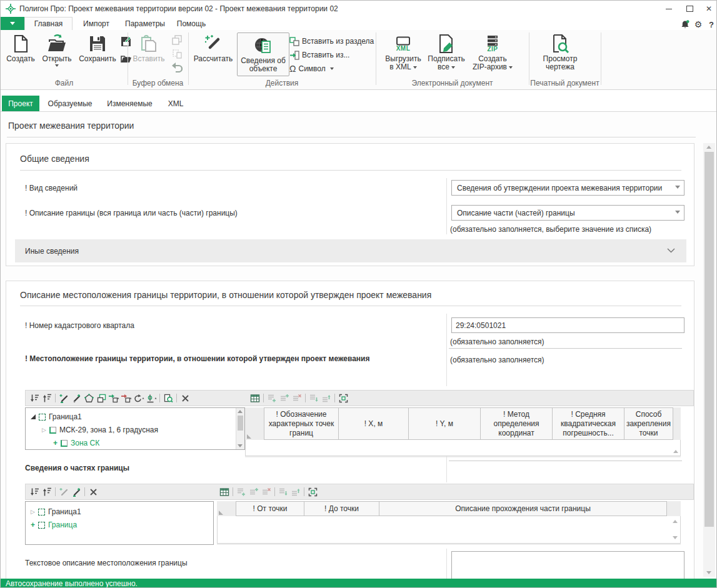 This screenshot has height=588, width=717. Describe the element at coordinates (21, 47) in the screenshot. I see `new-button: Создать` at that location.